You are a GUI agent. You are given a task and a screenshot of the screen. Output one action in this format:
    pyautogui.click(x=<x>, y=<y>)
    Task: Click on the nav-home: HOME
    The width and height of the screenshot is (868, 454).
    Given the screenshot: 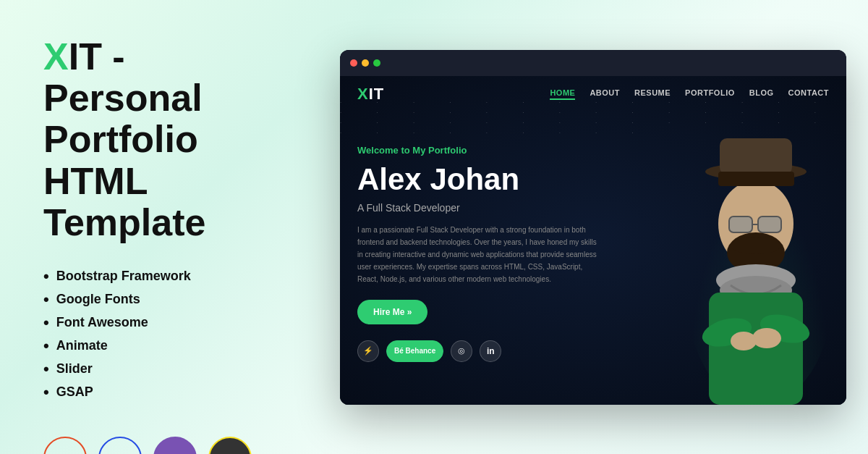 What is the action you would take?
    pyautogui.click(x=563, y=94)
    